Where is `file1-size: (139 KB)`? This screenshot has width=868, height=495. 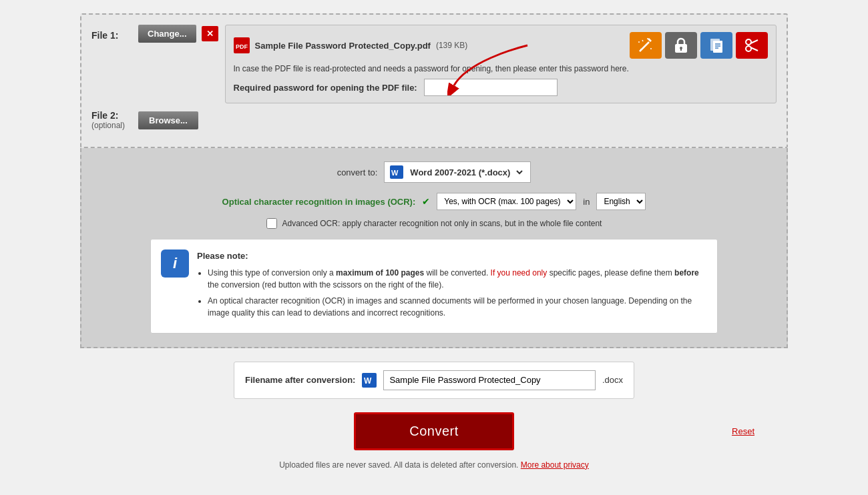 file1-size: (139 KB) is located at coordinates (451, 45).